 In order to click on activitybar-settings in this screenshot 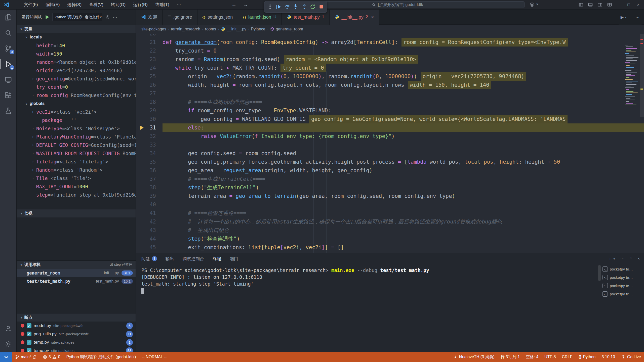, I will do `click(8, 344)`.